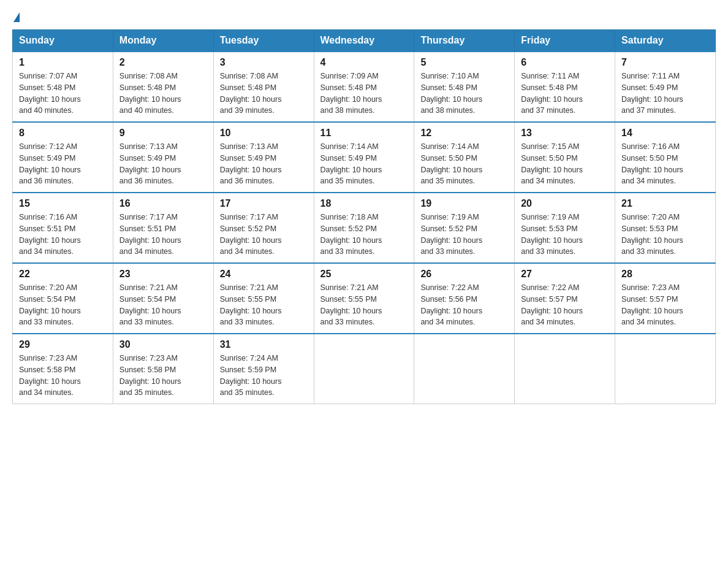 This screenshot has height=563, width=728. Describe the element at coordinates (163, 204) in the screenshot. I see `day-number: 16` at that location.